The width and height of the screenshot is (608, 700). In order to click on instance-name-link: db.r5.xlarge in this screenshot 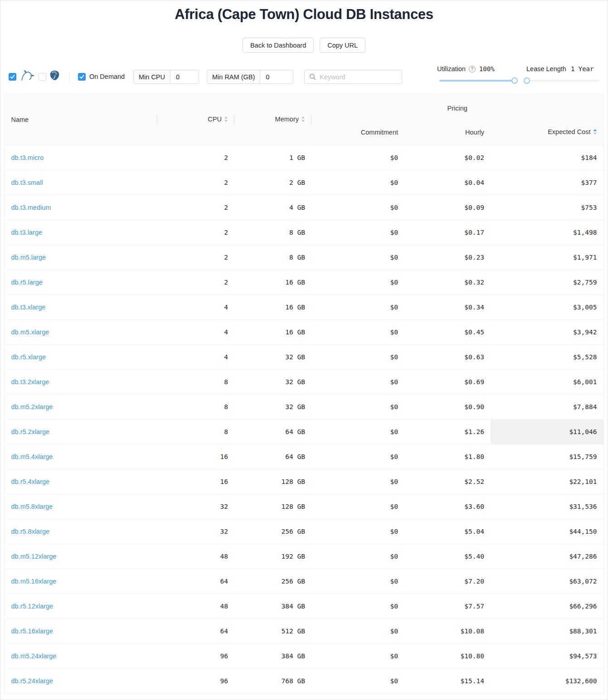, I will do `click(28, 357)`.